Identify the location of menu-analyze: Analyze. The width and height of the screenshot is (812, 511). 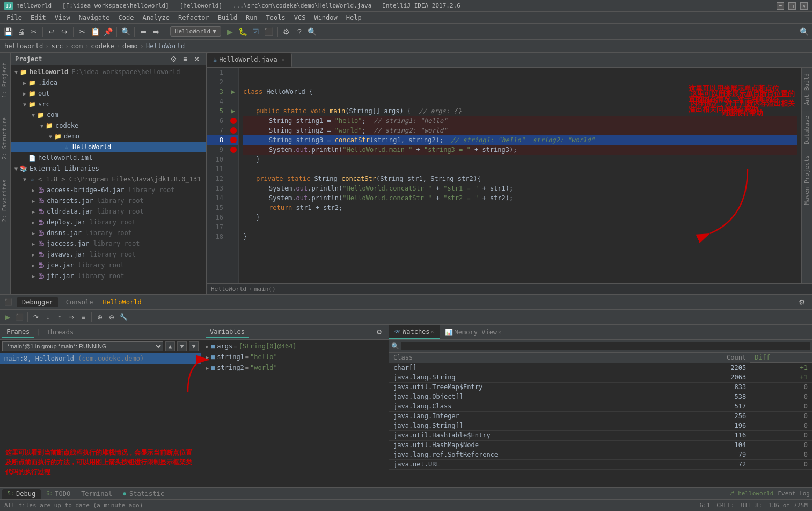
(156, 18).